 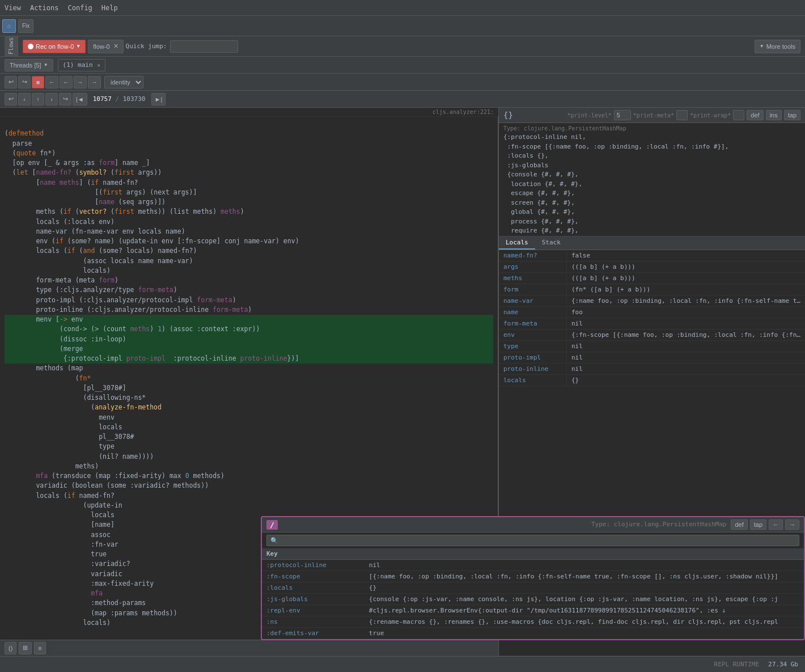 What do you see at coordinates (94, 82) in the screenshot?
I see `nav-step-forward2-button: →` at bounding box center [94, 82].